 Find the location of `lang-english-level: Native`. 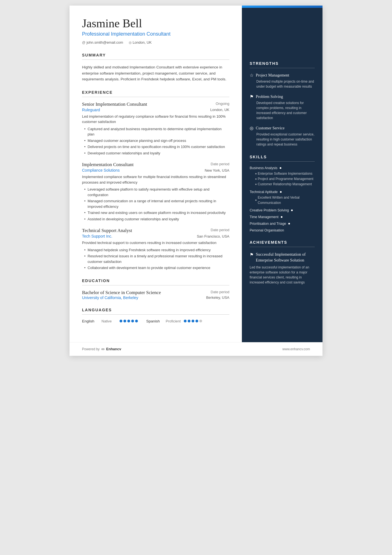

lang-english-level: Native is located at coordinates (109, 321).